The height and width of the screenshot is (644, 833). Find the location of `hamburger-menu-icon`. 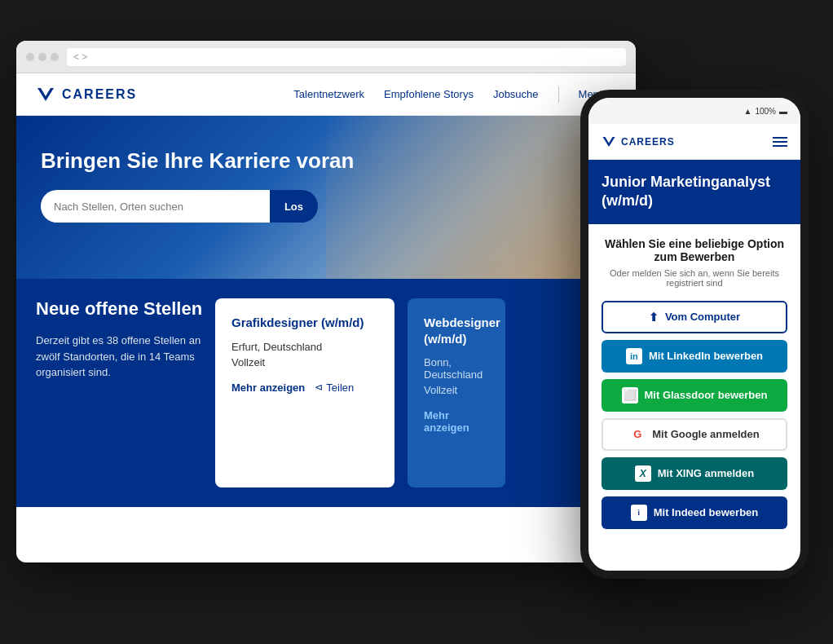

hamburger-menu-icon is located at coordinates (780, 142).